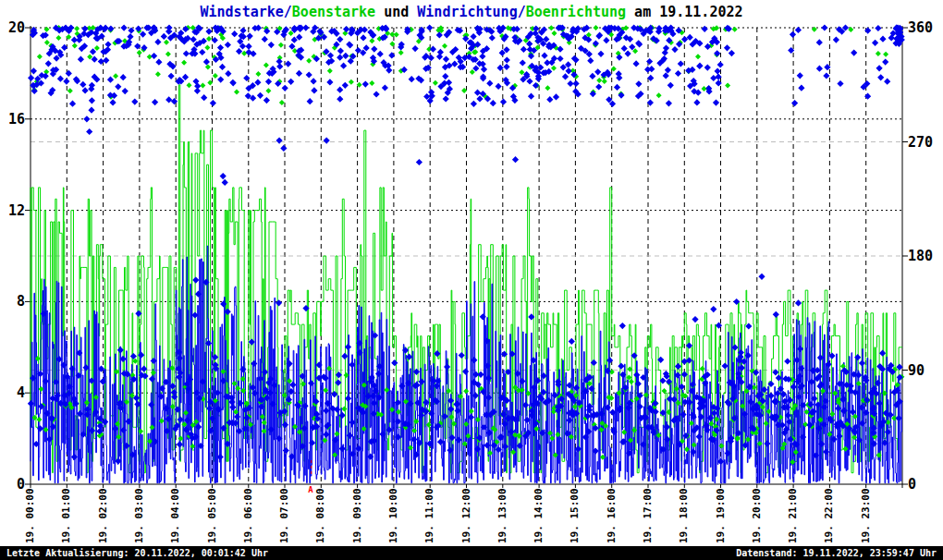 This screenshot has height=560, width=943. I want to click on x-axis-tick-label: 19. 12:00, so click(466, 516).